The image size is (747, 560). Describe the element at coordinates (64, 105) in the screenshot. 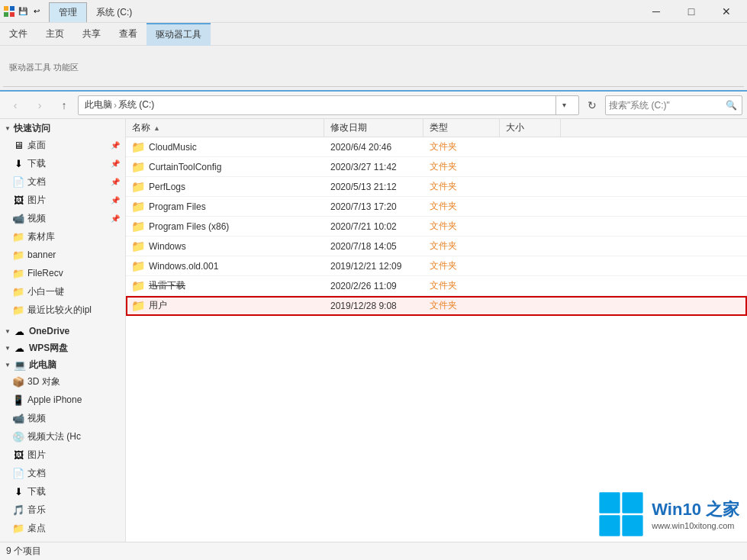

I see `up-button: ↑` at that location.